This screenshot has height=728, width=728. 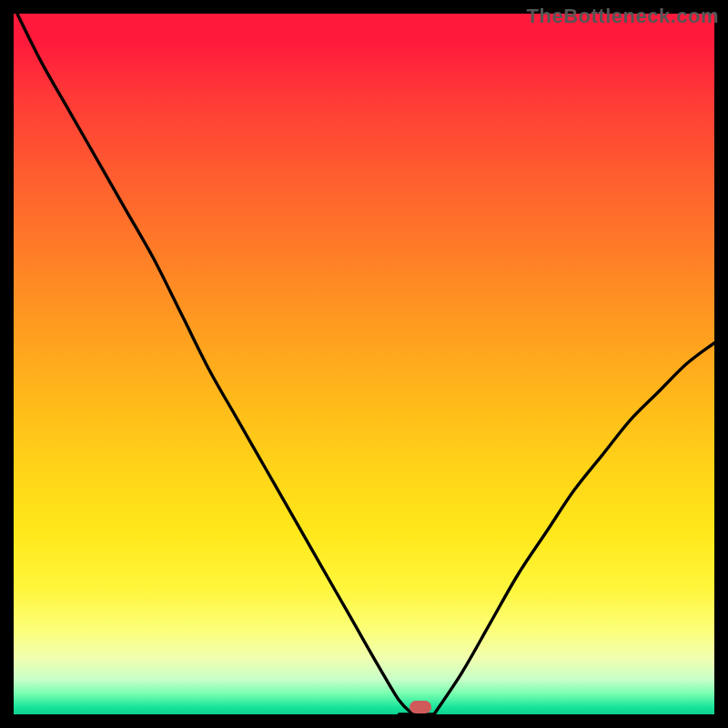 What do you see at coordinates (420, 707) in the screenshot?
I see `bottleneck-marker` at bounding box center [420, 707].